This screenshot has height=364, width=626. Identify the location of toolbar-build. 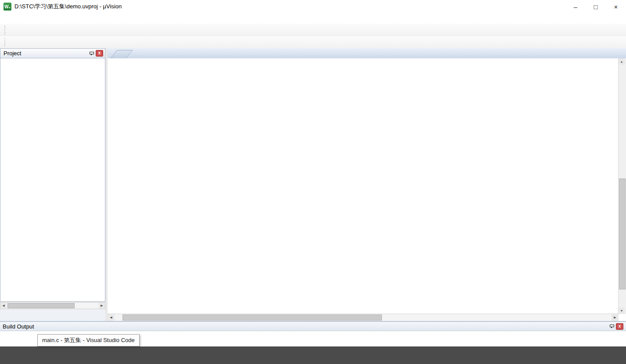
(313, 43).